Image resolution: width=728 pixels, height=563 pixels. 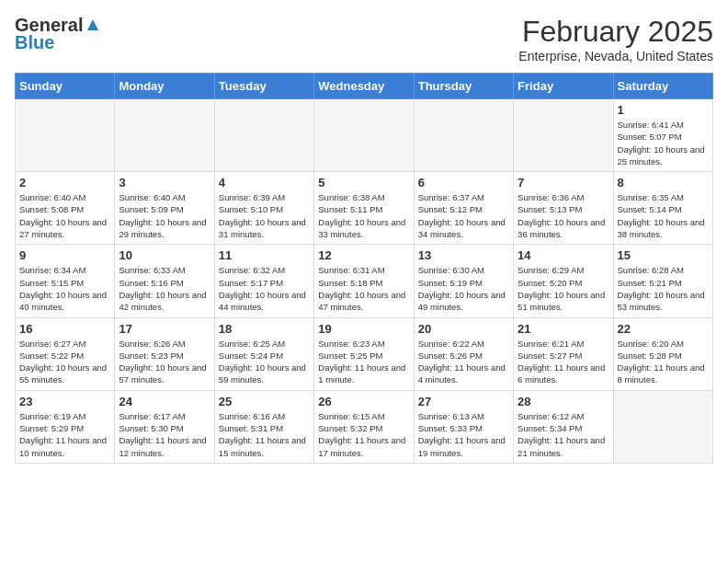 What do you see at coordinates (264, 353) in the screenshot?
I see `calendar-day-cell: 18Sunrise: 6:25 AM Sunset: 5:24 PM Dayli…` at bounding box center [264, 353].